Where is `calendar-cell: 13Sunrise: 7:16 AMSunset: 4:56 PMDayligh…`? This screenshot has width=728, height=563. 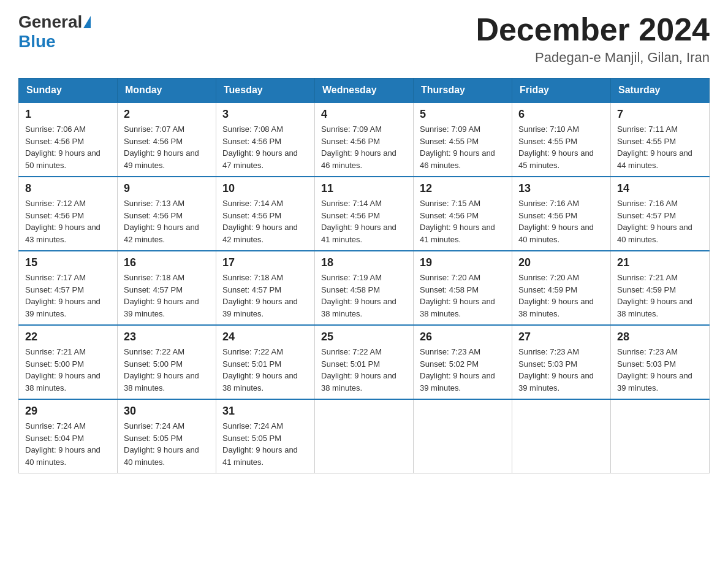 calendar-cell: 13Sunrise: 7:16 AMSunset: 4:56 PMDayligh… is located at coordinates (561, 213).